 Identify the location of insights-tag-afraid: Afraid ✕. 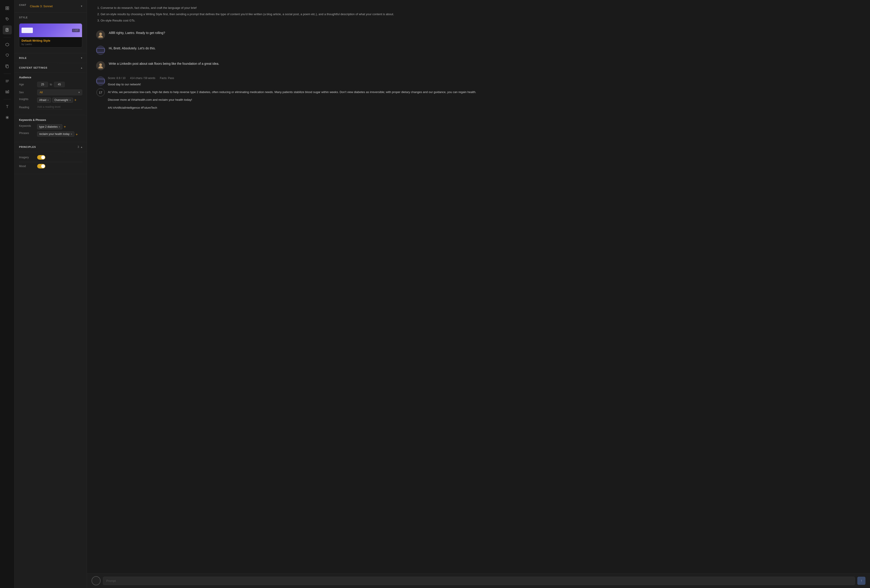
(44, 100).